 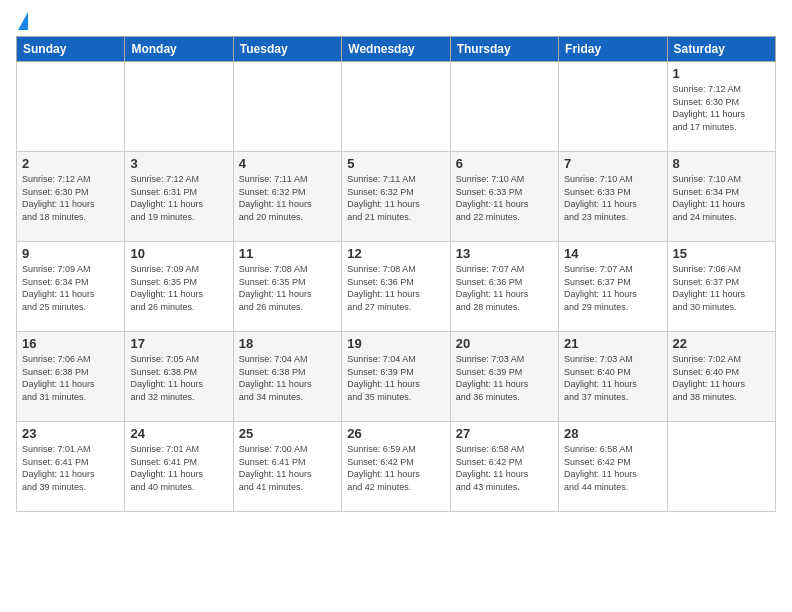 I want to click on day-number: 14, so click(x=612, y=254).